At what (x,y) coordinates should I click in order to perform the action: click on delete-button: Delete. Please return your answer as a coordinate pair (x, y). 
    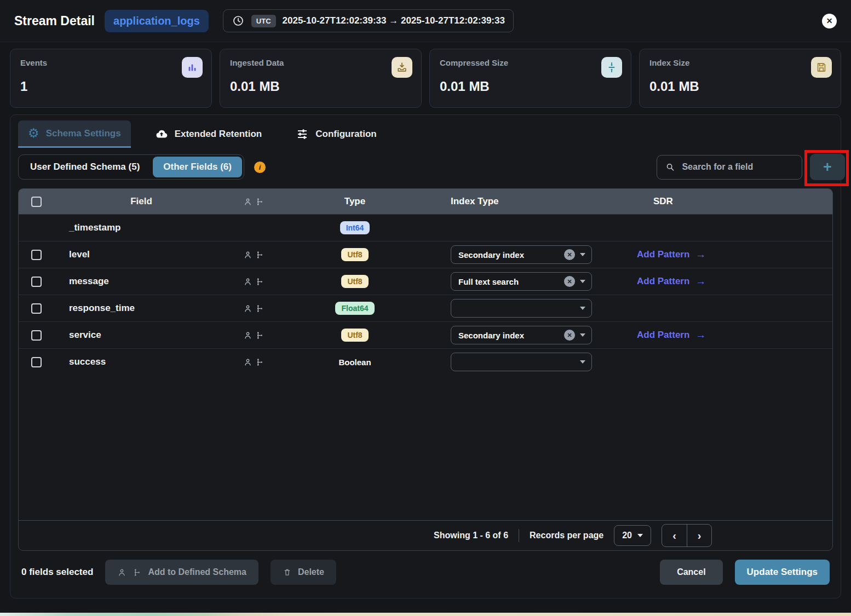
    Looking at the image, I should click on (303, 572).